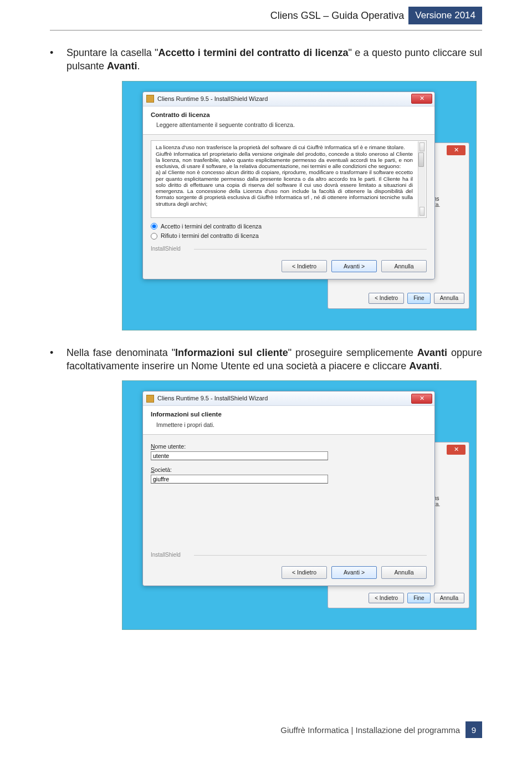 This screenshot has height=758, width=532. Describe the element at coordinates (274, 359) in the screenshot. I see `bullet-2-text: Nella fase denominata "Informazioni sul …` at that location.